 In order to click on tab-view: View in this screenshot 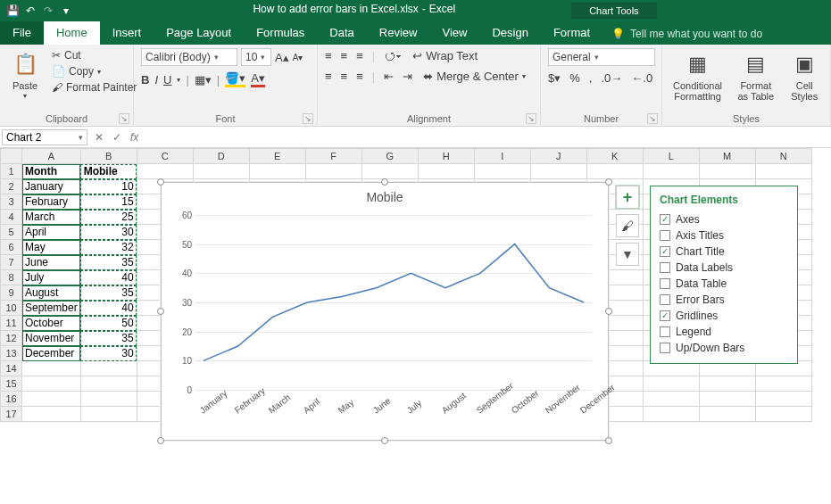, I will do `click(454, 33)`.